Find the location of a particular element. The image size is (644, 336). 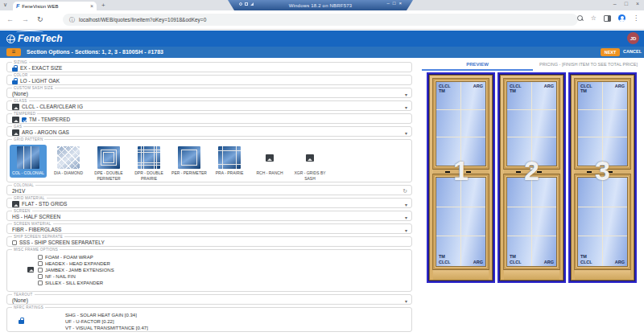

cancel-button: CANCEL is located at coordinates (633, 51).